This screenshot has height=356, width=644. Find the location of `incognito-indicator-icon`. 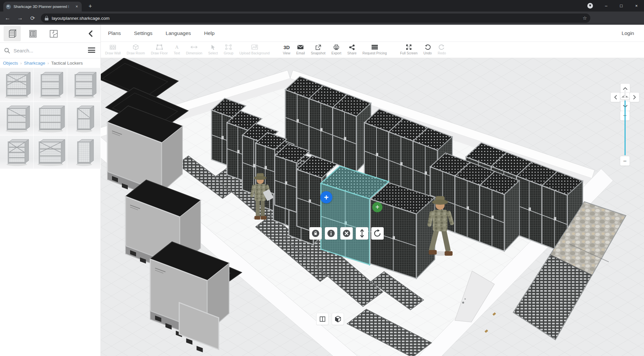

incognito-indicator-icon is located at coordinates (590, 6).